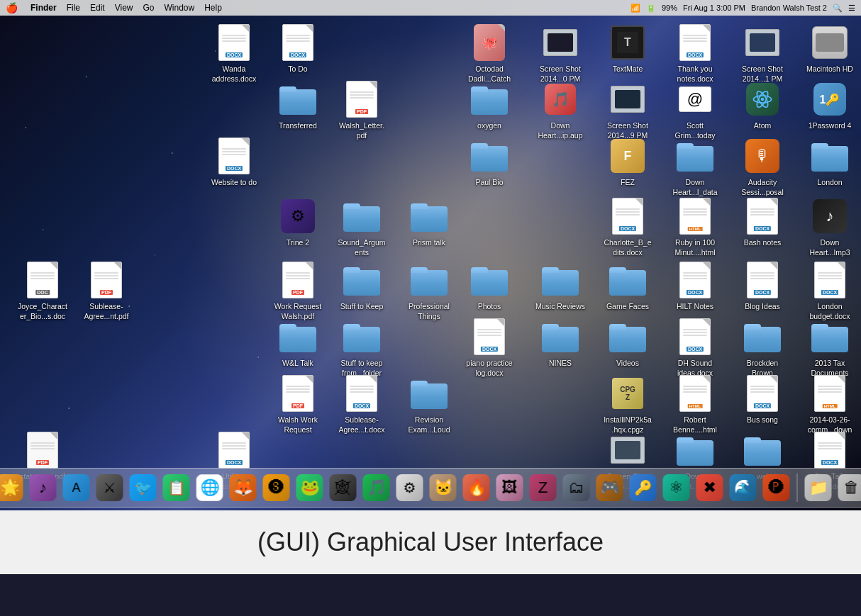  Describe the element at coordinates (577, 488) in the screenshot. I see `dock-app-19: 🗂` at that location.